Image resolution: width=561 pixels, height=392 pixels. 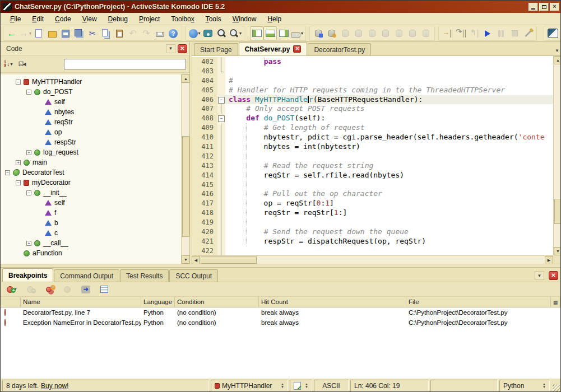 What do you see at coordinates (372, 72) in the screenshot?
I see `code-line-403: 403` at bounding box center [372, 72].